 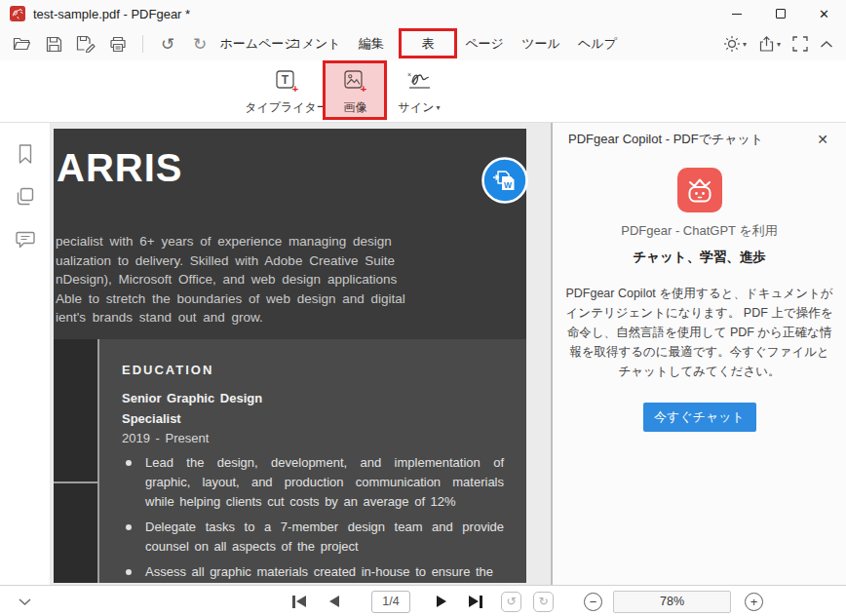 I want to click on typewriter-icon: T+, so click(x=287, y=82).